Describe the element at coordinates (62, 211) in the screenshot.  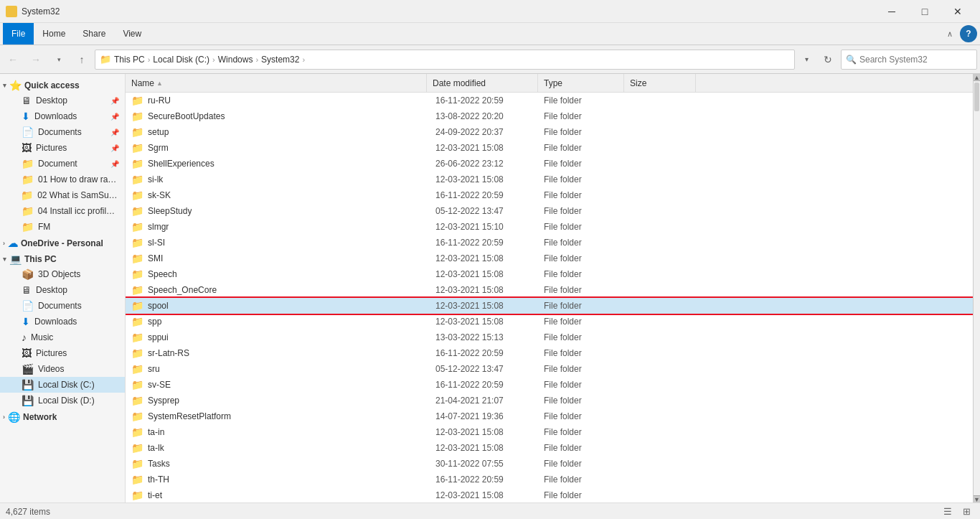
I see `sidebar-item-04-install: 📁 04 Install icc profile or` at that location.